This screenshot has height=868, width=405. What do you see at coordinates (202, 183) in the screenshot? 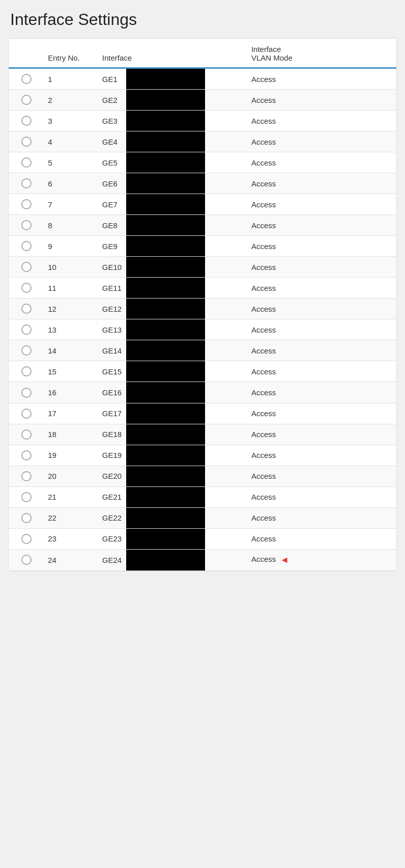
I see `table-row: 6GE6Access` at bounding box center [202, 183].